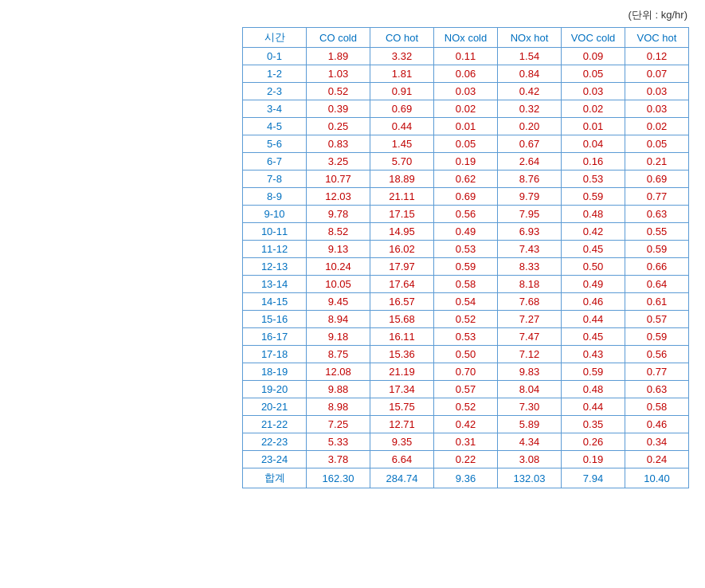  Describe the element at coordinates (275, 232) in the screenshot. I see `time-cell: 10-11` at that location.